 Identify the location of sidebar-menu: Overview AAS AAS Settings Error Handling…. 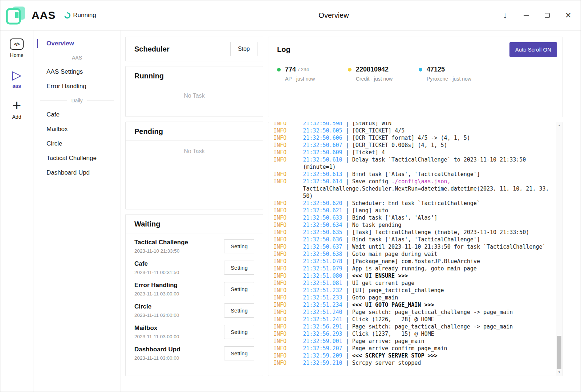
(77, 211).